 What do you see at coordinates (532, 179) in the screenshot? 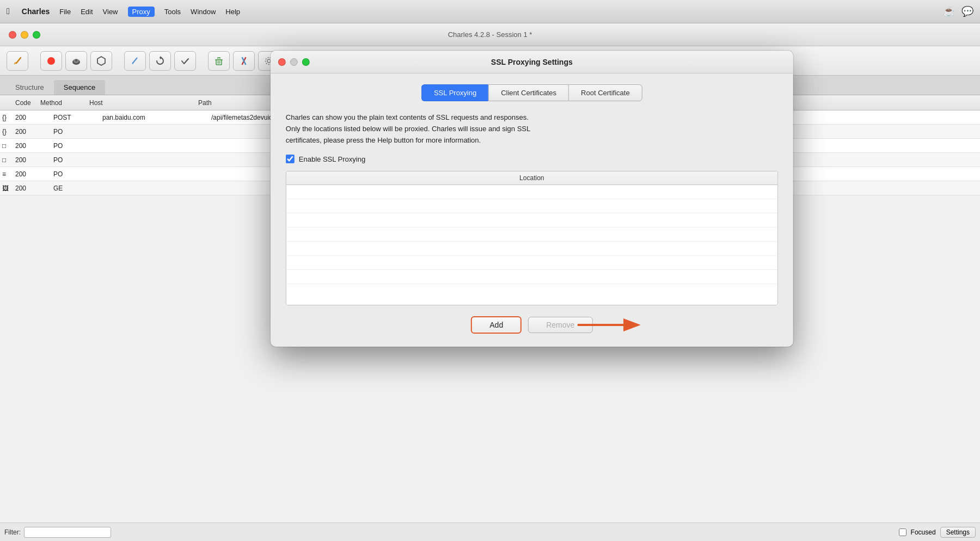
I see `location-table-header: Location` at bounding box center [532, 179].